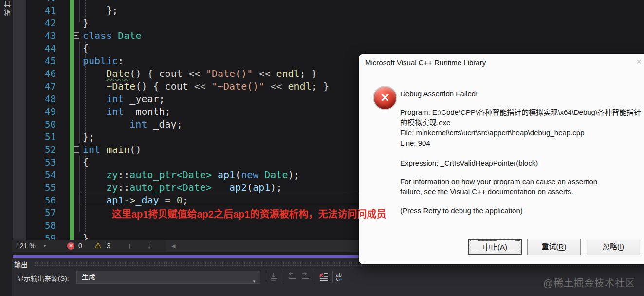 Image resolution: width=644 pixels, height=296 pixels. Describe the element at coordinates (293, 277) in the screenshot. I see `prev-message-icon` at that location.